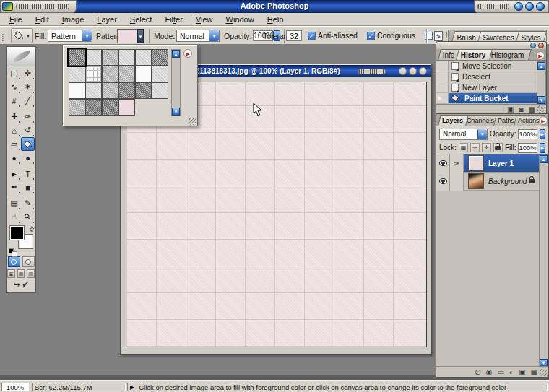 The image size is (549, 392). I want to click on history-brush-tool: ↺, so click(27, 130).